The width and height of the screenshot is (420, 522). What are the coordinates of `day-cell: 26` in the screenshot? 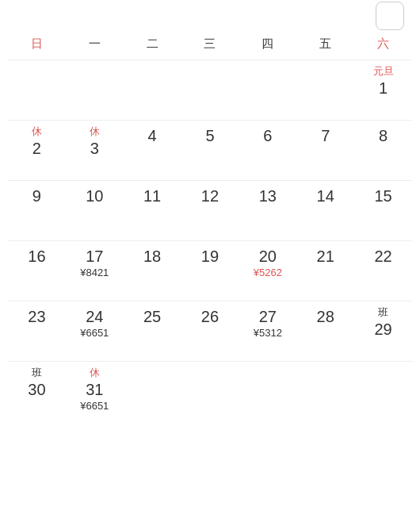 It's located at (211, 331).